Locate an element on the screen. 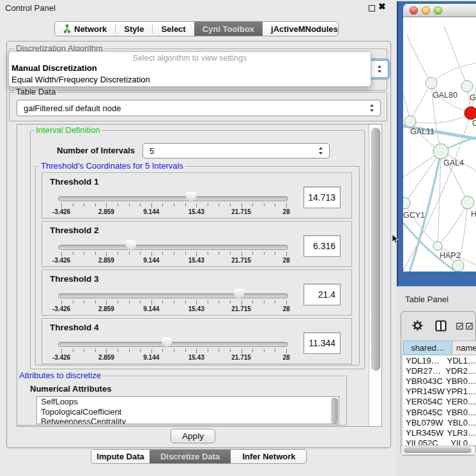  gear-icon is located at coordinates (418, 326).